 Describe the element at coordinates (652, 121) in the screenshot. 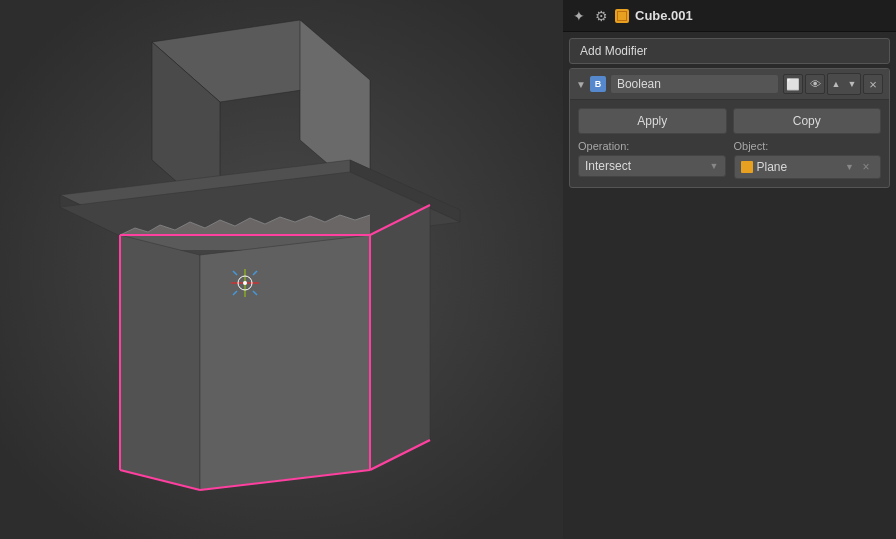

I see `apply-button: Apply` at that location.